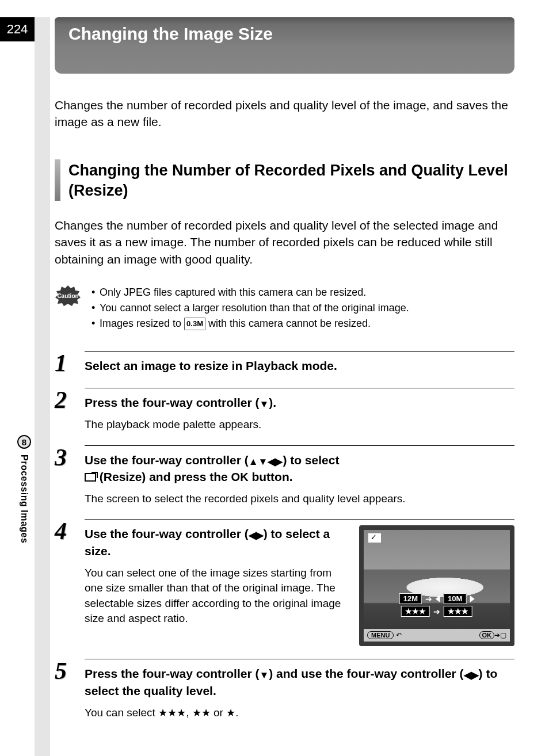  Describe the element at coordinates (250, 308) in the screenshot. I see `caution-item: You cannot select a larger resolution th…` at that location.